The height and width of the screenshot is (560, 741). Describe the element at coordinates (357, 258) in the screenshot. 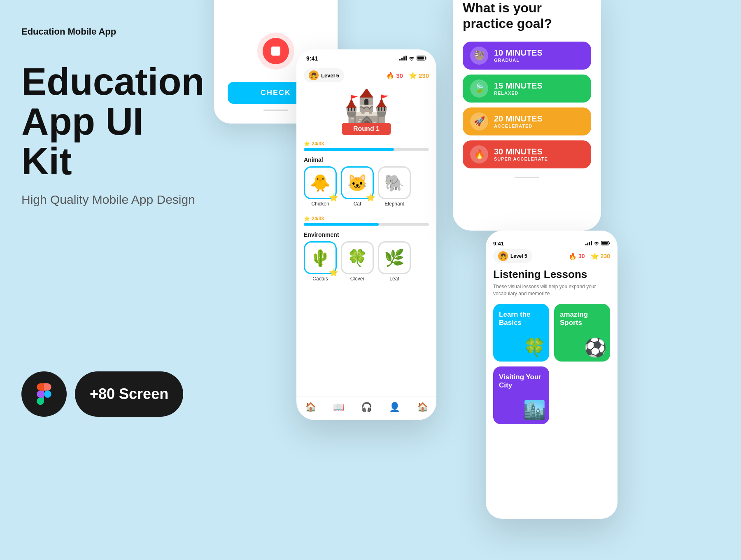

I see `vocab-card-clover: 🍀` at that location.